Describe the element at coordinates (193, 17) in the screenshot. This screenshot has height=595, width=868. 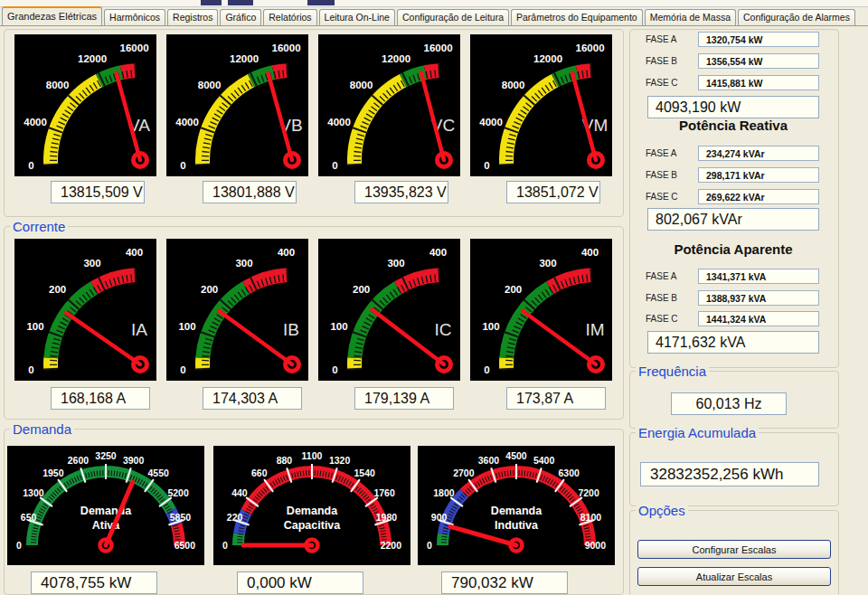
I see `tab-registros: Registros` at that location.